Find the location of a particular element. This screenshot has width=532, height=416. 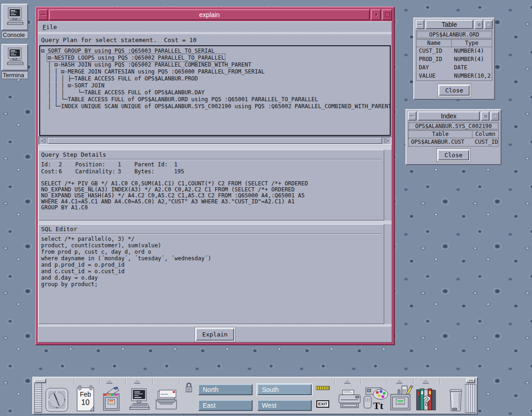

tree-row: │ │ │ └─TABLE ACCESS FULL of OPS$ALANBUR… is located at coordinates (215, 92).